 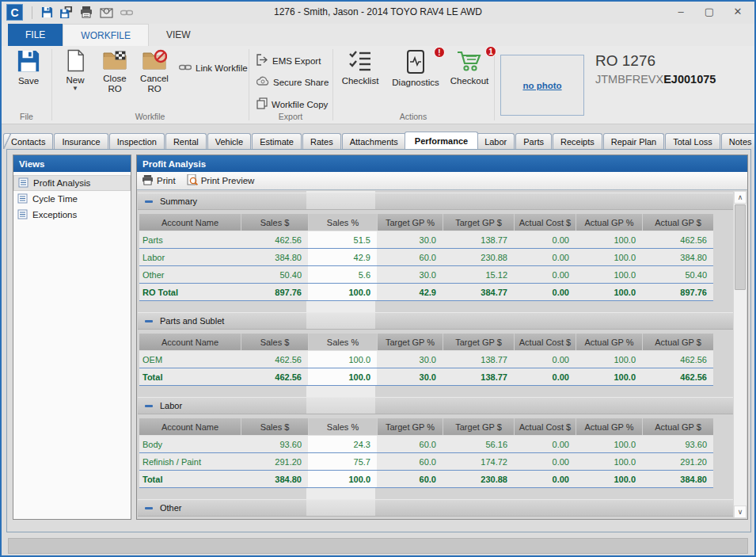 What do you see at coordinates (740, 247) in the screenshot?
I see `scrollbar-thumb` at bounding box center [740, 247].